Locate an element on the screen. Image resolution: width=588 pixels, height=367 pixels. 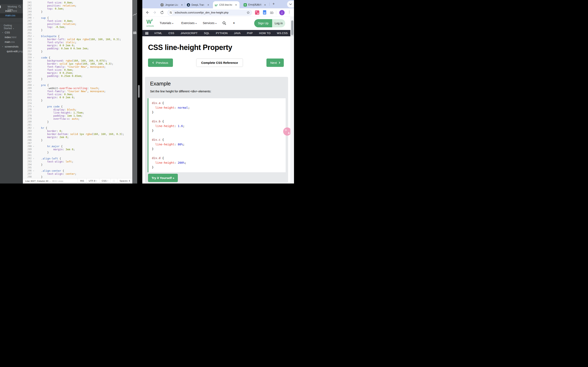
nav-item-javascript: JAVASCRIPT is located at coordinates (189, 33).